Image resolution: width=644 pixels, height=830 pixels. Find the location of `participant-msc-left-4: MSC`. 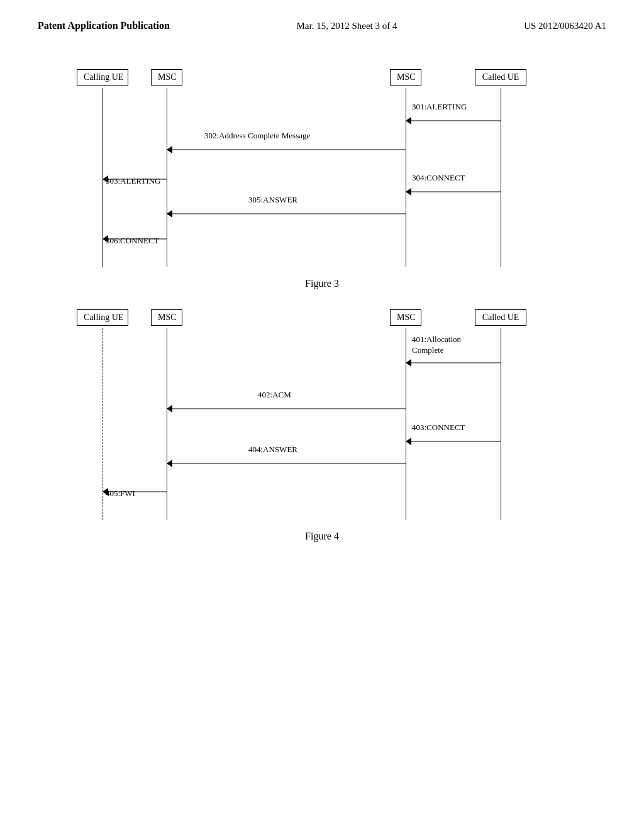

participant-msc-left-4: MSC is located at coordinates (167, 318).